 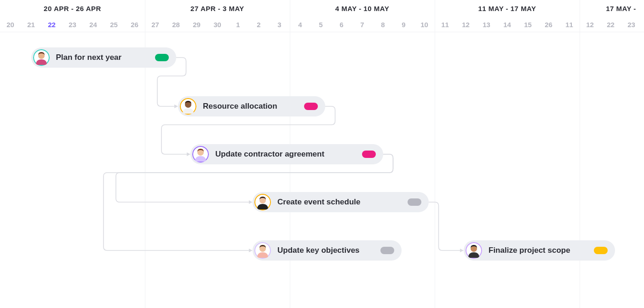 What do you see at coordinates (383, 24) in the screenshot?
I see `day-label: 8` at bounding box center [383, 24].